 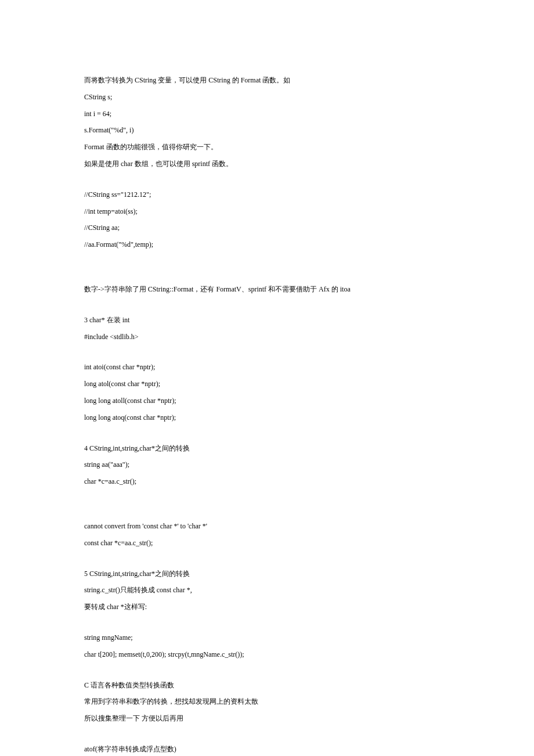 What do you see at coordinates (267, 701) in the screenshot?
I see `text-line: 常用到字符串和数字的转换，想找却发现网上的资料太散` at bounding box center [267, 701].